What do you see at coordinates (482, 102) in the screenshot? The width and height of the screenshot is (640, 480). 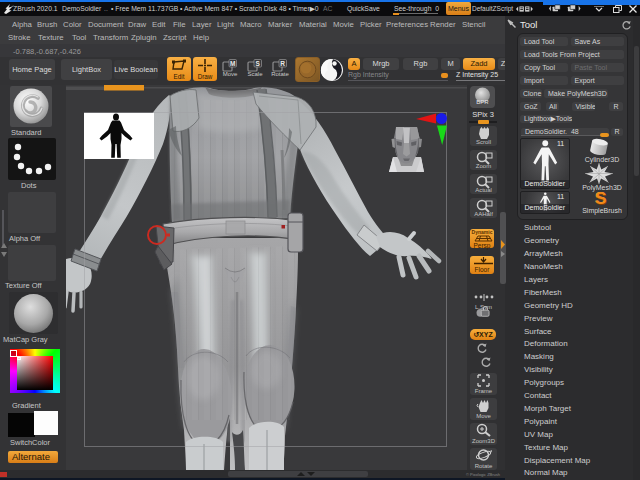 I see `svg-text: BPR` at bounding box center [482, 102].